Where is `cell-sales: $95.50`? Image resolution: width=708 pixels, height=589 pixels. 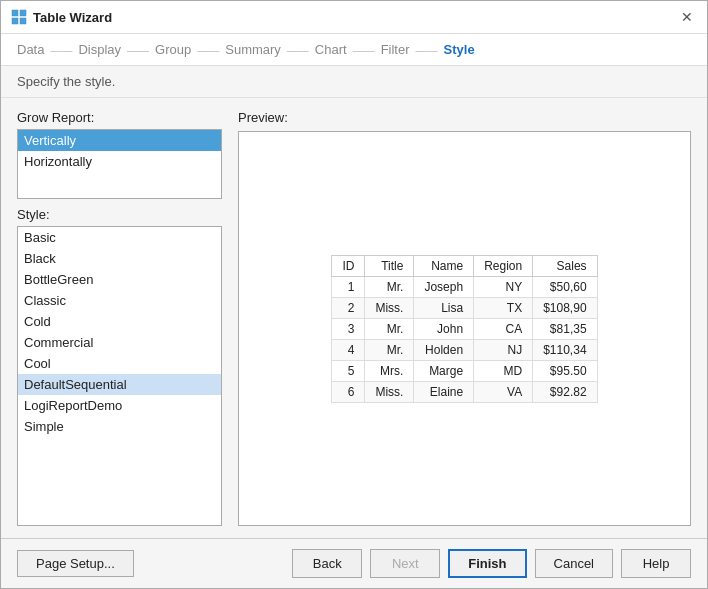 cell-sales: $95.50 is located at coordinates (565, 370).